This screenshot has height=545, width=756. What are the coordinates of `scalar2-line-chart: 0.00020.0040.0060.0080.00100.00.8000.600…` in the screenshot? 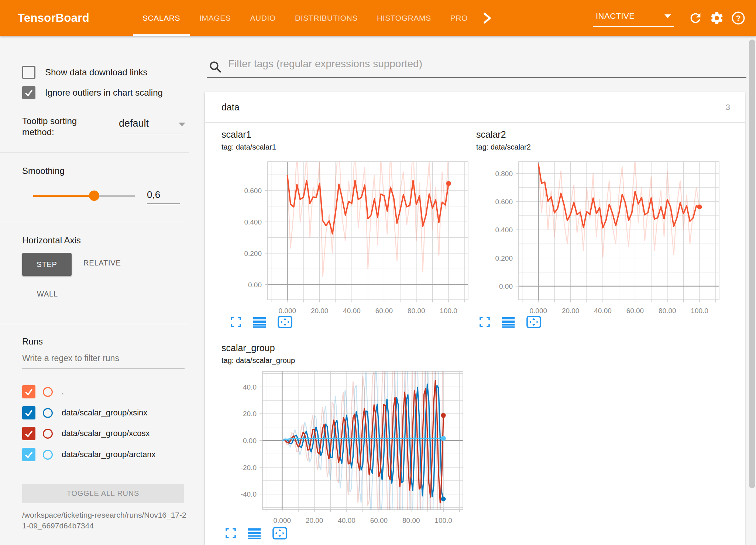 It's located at (604, 239).